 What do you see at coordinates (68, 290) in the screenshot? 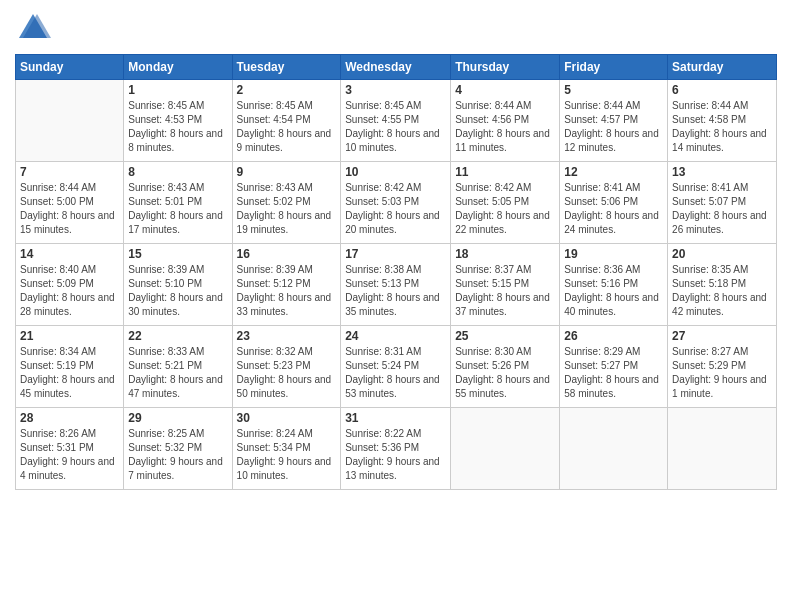
I see `day-info: Sunrise: 8:40 AMSunset: 5:09 PMDaylight:…` at bounding box center [68, 290].